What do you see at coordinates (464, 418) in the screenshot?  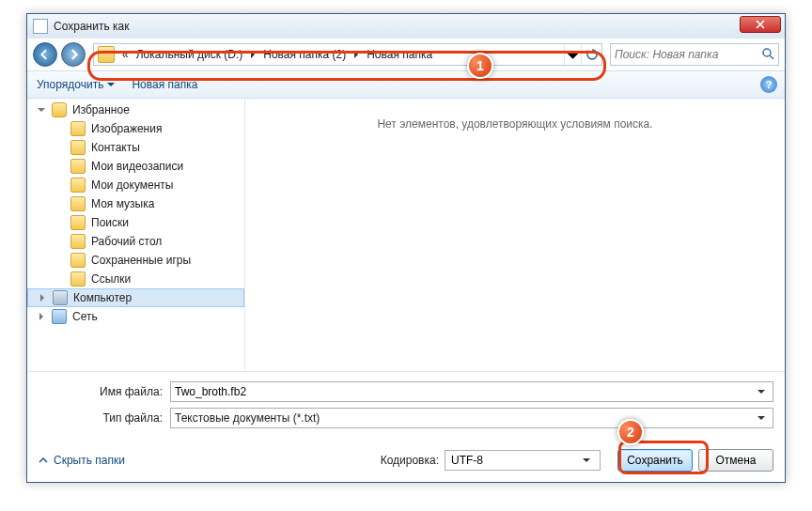 I see `filetype-value: Текстовые документы (*.txt)` at bounding box center [464, 418].